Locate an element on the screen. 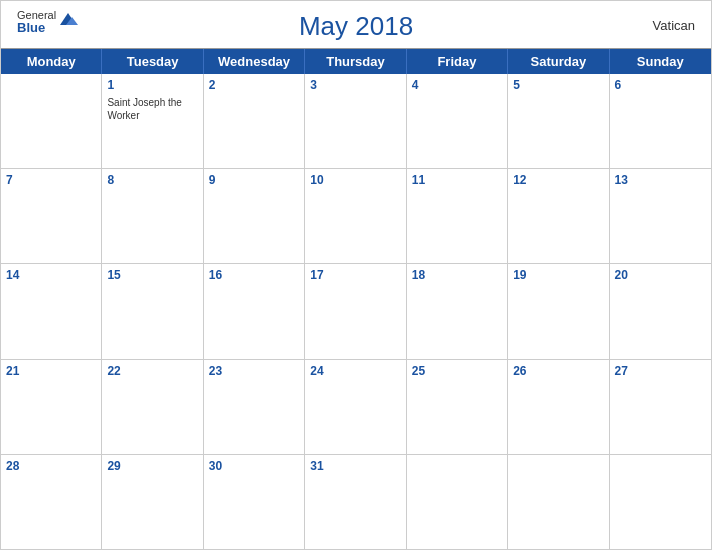 Image resolution: width=712 pixels, height=550 pixels. day-cell-w3-d3: 16 is located at coordinates (254, 311).